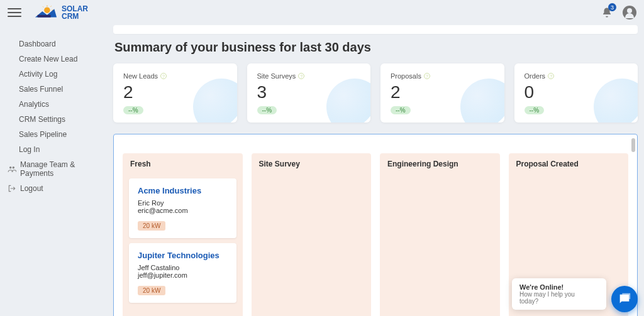  Describe the element at coordinates (75, 16) in the screenshot. I see `brand-text-line2: CRM` at that location.